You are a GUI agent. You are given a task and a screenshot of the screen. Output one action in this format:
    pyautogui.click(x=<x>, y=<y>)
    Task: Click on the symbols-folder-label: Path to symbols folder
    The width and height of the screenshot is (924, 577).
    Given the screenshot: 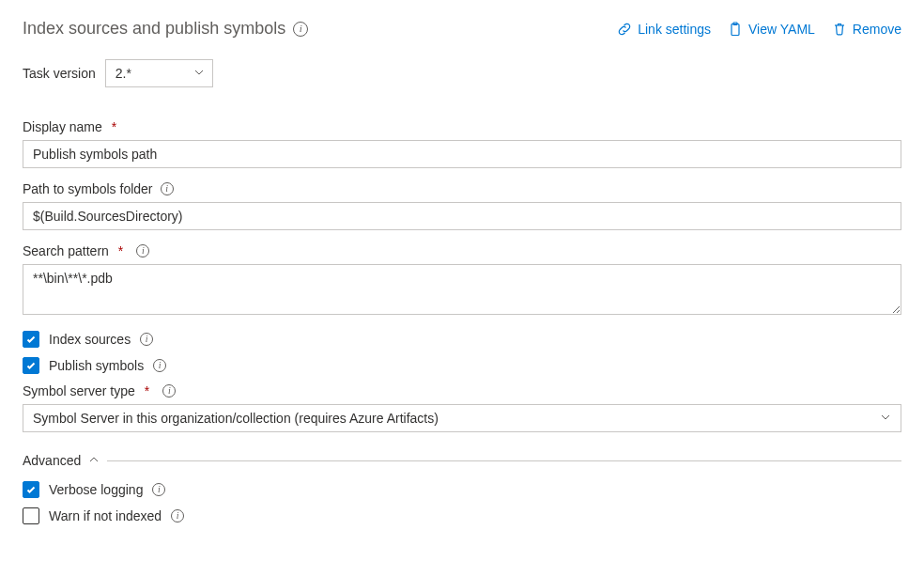 What is the action you would take?
    pyautogui.click(x=88, y=189)
    